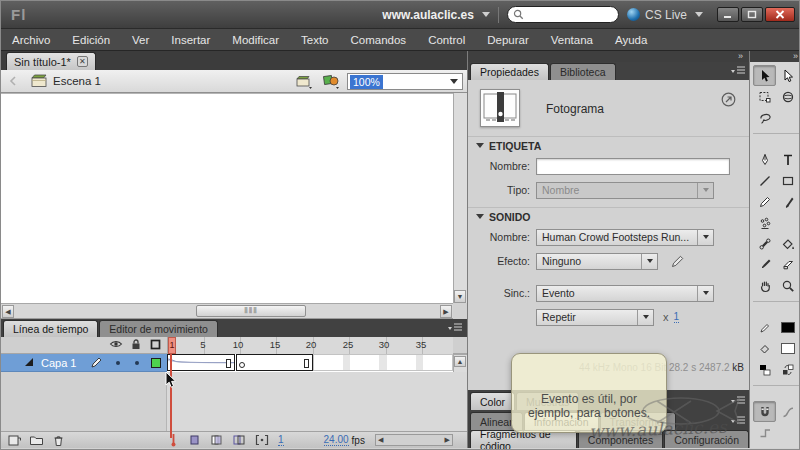 The image size is (800, 450). Describe the element at coordinates (788, 244) in the screenshot. I see `paint-bucket-tool` at that location.